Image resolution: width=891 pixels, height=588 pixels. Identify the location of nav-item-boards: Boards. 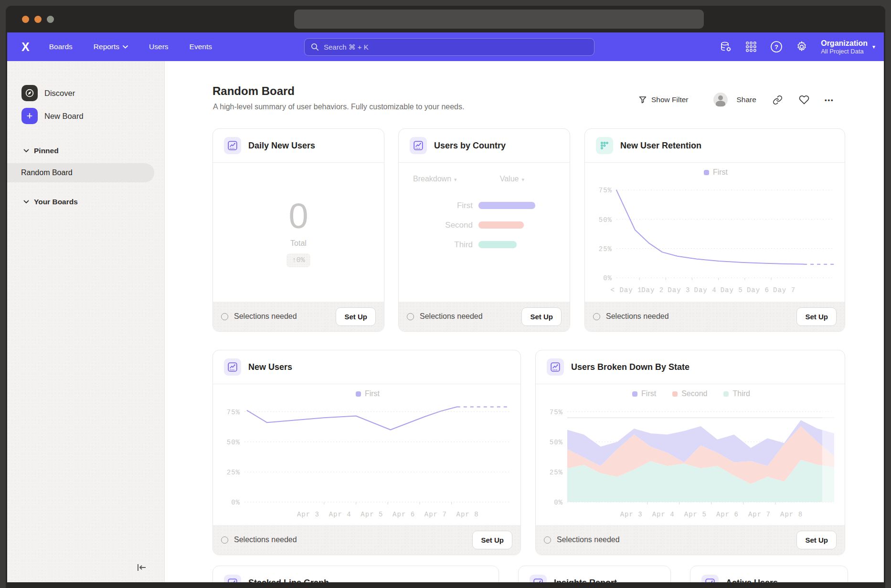
(61, 47).